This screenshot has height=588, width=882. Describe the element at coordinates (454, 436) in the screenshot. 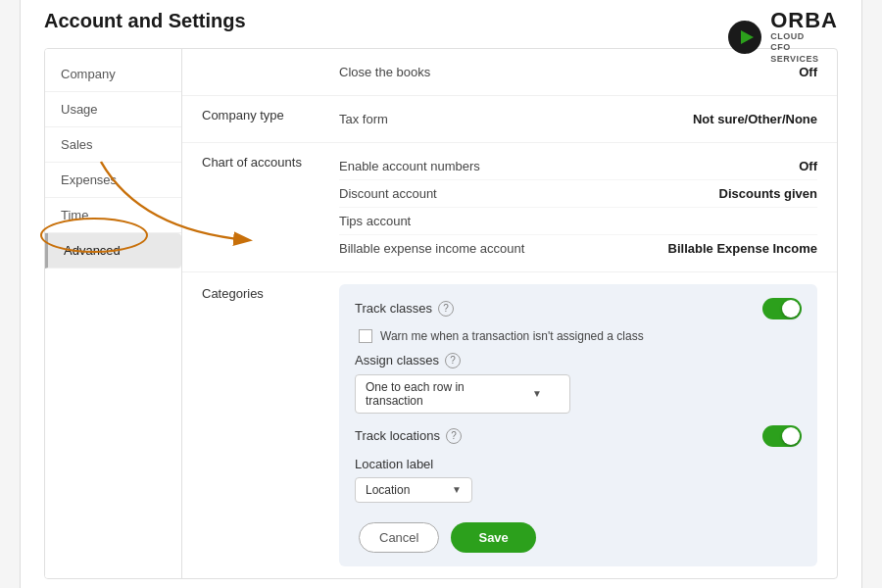

I see `track-locations-help-icon: ?` at that location.